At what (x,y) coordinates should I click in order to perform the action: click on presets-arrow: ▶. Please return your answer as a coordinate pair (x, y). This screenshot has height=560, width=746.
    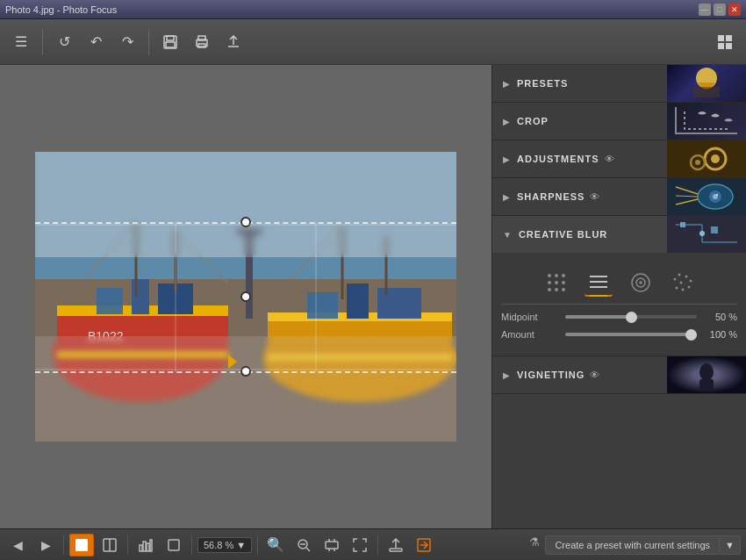
    Looking at the image, I should click on (506, 84).